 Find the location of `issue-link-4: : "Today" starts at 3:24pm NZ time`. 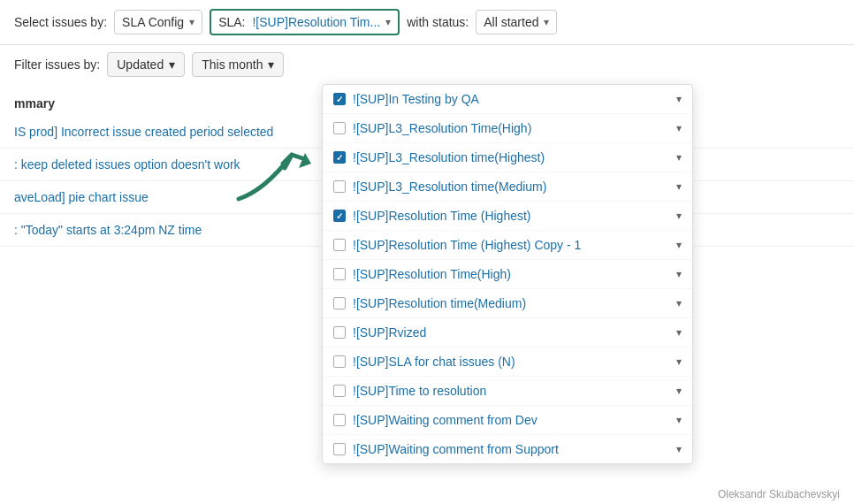

issue-link-4: : "Today" starts at 3:24pm NZ time is located at coordinates (108, 230).